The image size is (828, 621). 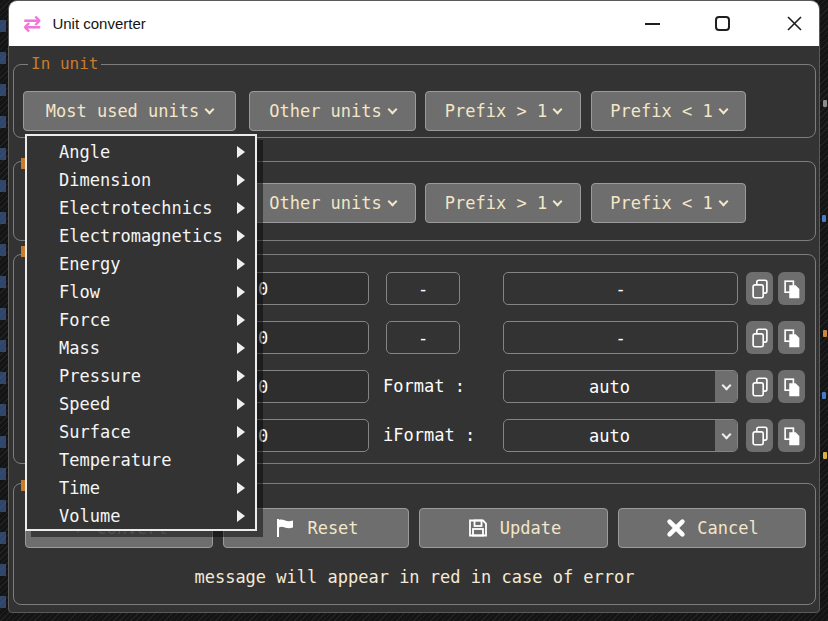 What do you see at coordinates (414, 577) in the screenshot?
I see `status-message: message will appear in red in case of er…` at bounding box center [414, 577].